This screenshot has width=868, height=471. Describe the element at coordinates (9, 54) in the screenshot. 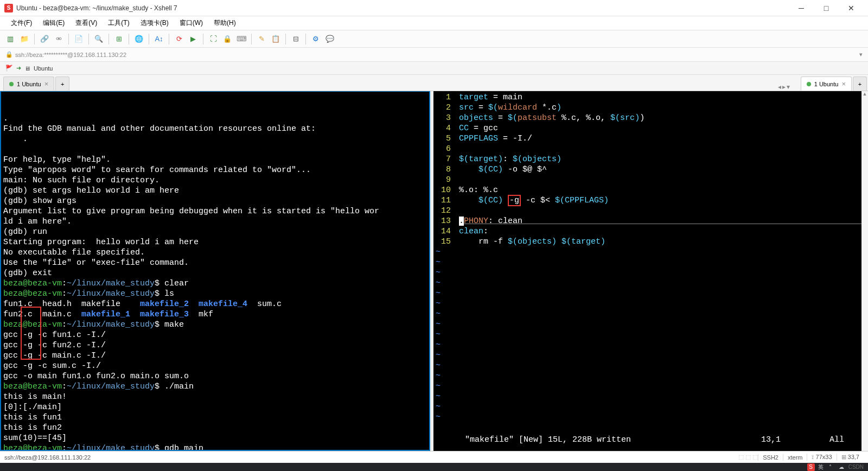

I see `lock-small-icon: 🔒` at that location.